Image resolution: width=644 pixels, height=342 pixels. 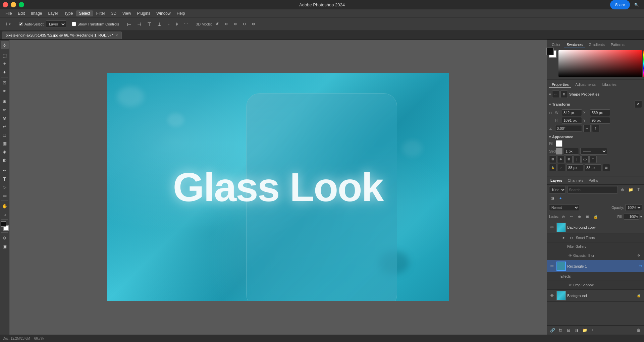 I want to click on layer-fx-rect1: fx, so click(x=641, y=266).